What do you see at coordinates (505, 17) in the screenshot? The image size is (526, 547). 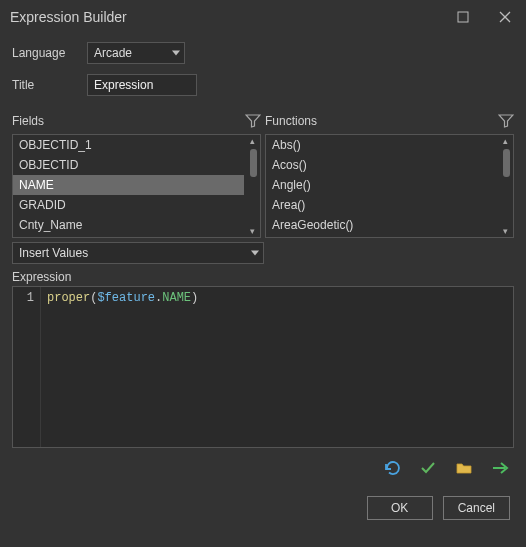 I see `close-icon` at bounding box center [505, 17].